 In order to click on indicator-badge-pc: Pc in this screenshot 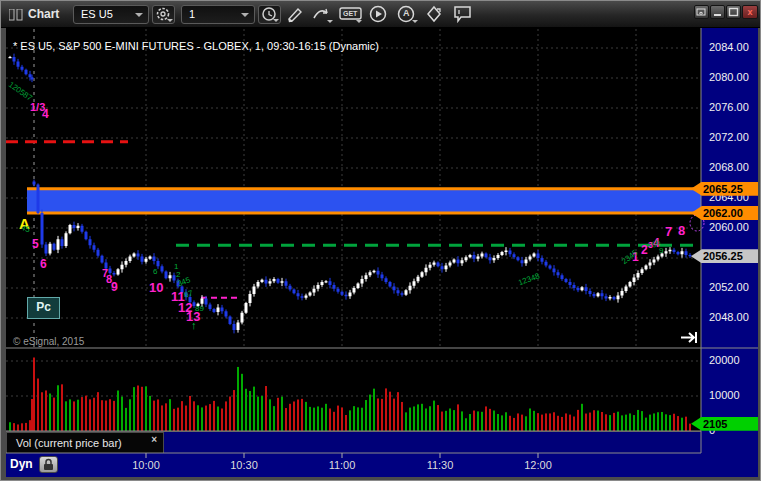, I will do `click(44, 308)`.